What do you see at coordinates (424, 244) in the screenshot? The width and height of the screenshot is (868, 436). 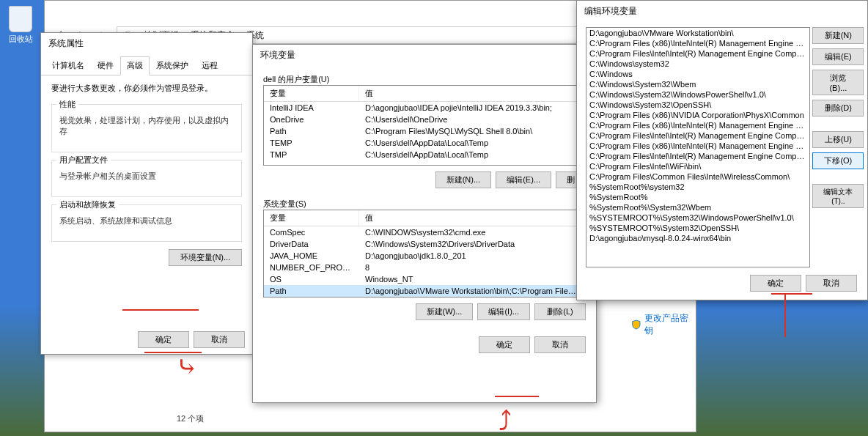 I see `table-row: DriverDataC:\Windows\System32\Drivers\Dr…` at bounding box center [424, 244].